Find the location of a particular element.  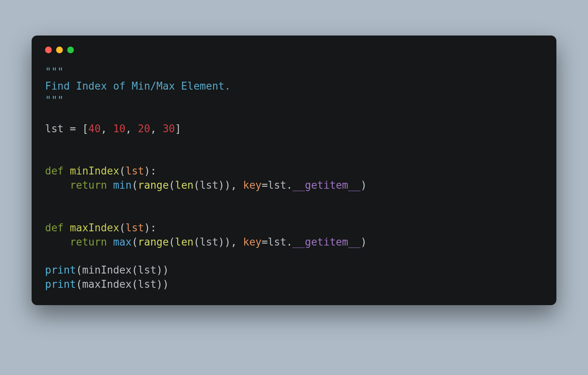

function-name: minIndex is located at coordinates (95, 171).